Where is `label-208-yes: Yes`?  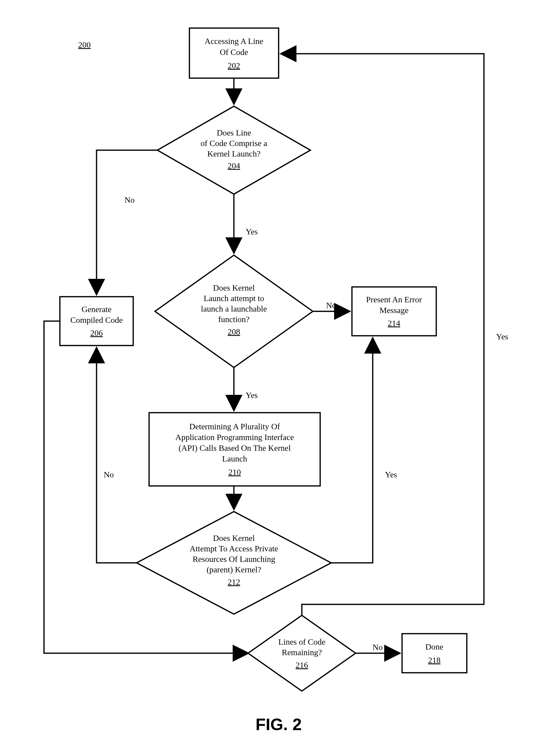
label-208-yes: Yes is located at coordinates (252, 396).